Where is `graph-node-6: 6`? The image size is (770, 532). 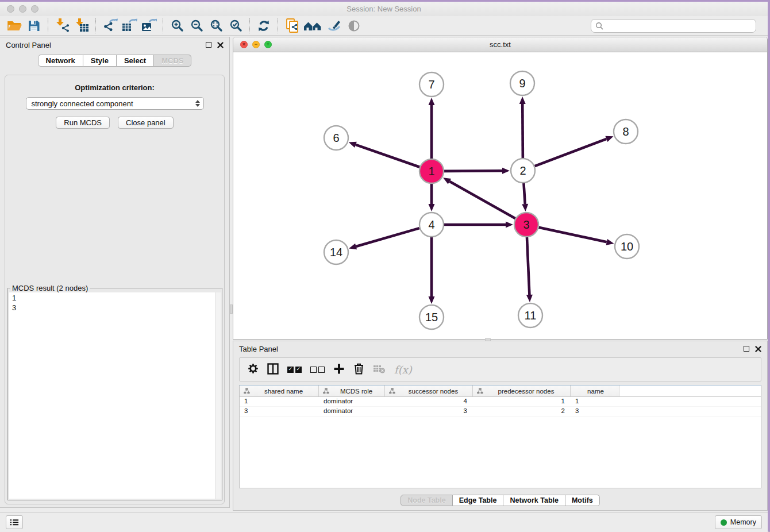 graph-node-6: 6 is located at coordinates (336, 138).